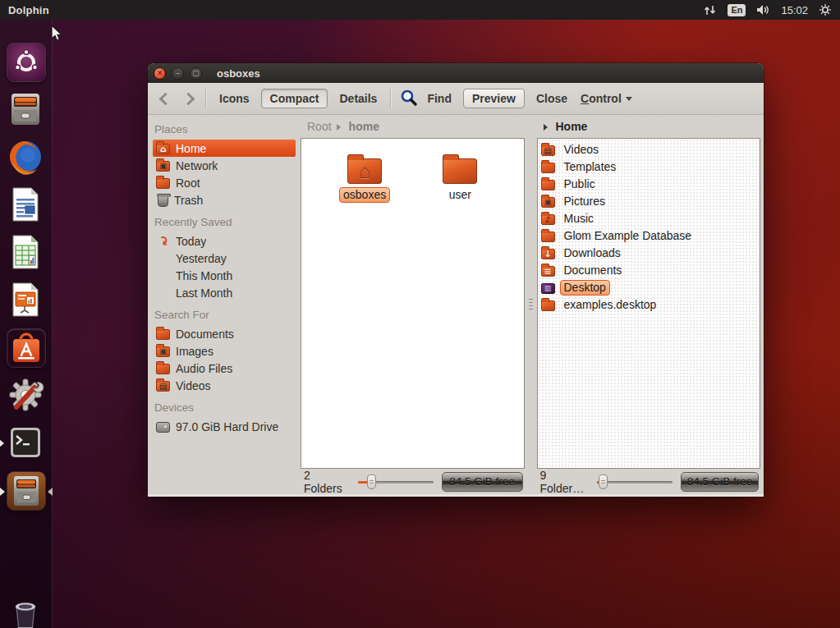 The width and height of the screenshot is (840, 628). I want to click on volume-icon, so click(764, 10).